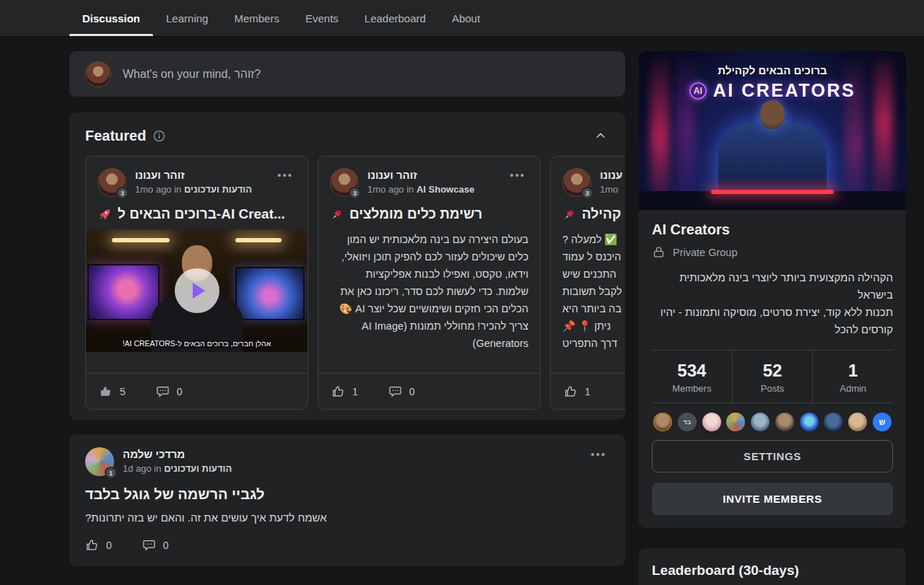  What do you see at coordinates (772, 71) in the screenshot?
I see `banner-welcome-text: ברוכים הבאים לקהילת` at bounding box center [772, 71].